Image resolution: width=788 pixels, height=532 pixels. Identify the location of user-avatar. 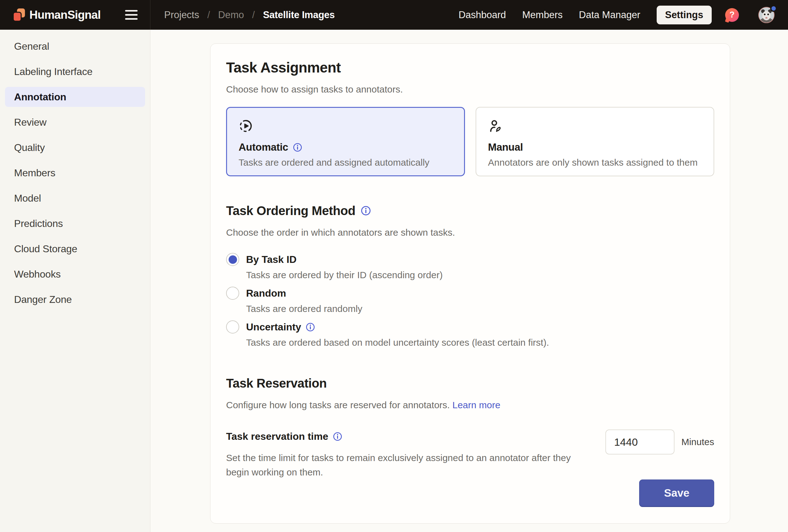
(766, 15).